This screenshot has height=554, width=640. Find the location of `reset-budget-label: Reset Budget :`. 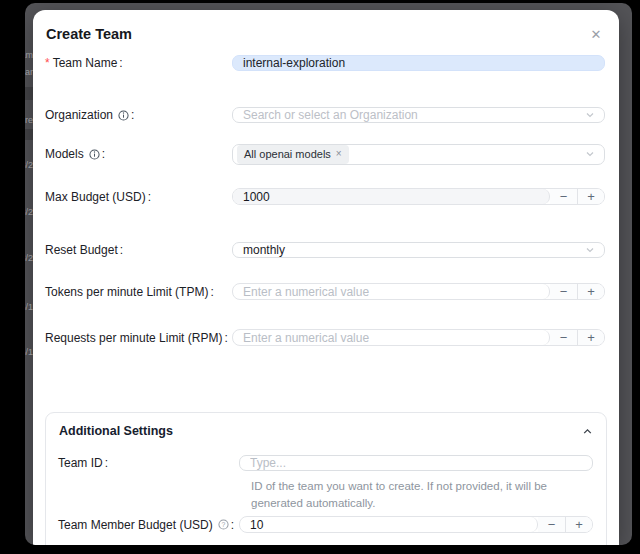

reset-budget-label: Reset Budget : is located at coordinates (138, 250).